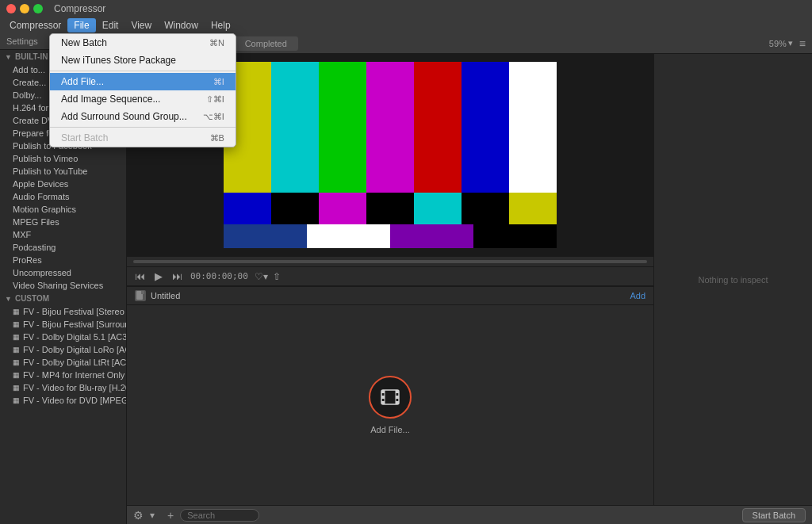  I want to click on sidebar-item-audio-formats: Audio Formats, so click(63, 197).